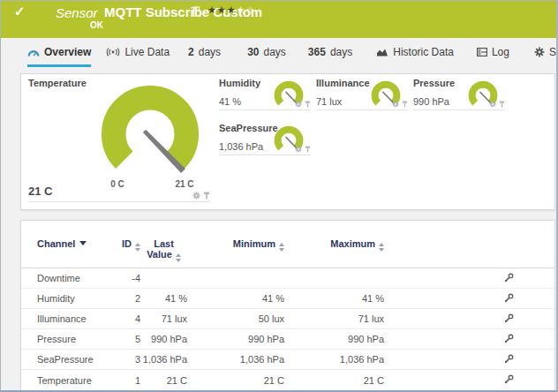 The width and height of the screenshot is (558, 392). Describe the element at coordinates (241, 147) in the screenshot. I see `gauge-seapressure-value: 1,036 hPa` at that location.